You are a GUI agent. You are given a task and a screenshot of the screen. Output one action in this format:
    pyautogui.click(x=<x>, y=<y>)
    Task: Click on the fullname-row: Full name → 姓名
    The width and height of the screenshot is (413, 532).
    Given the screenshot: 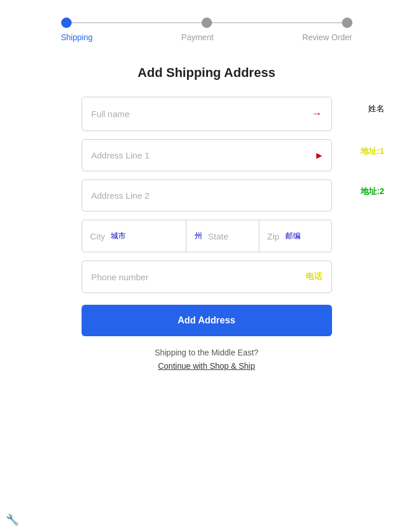 What is the action you would take?
    pyautogui.click(x=207, y=114)
    